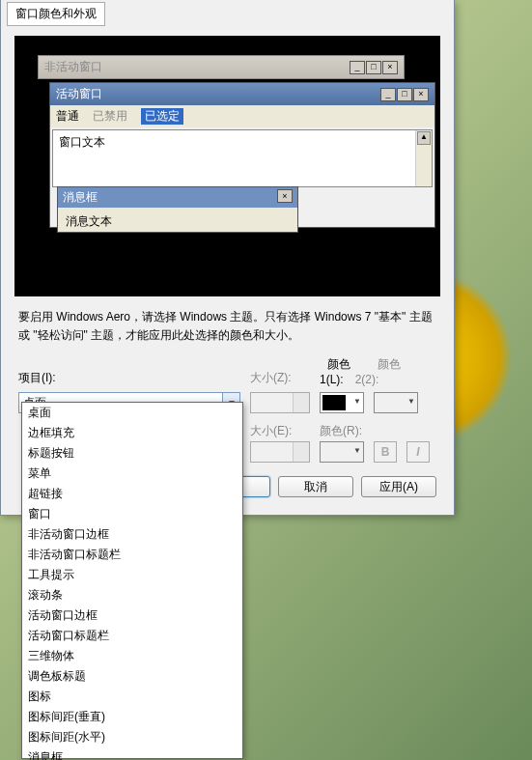  What do you see at coordinates (342, 403) in the screenshot?
I see `color1-picker: ▼` at bounding box center [342, 403].